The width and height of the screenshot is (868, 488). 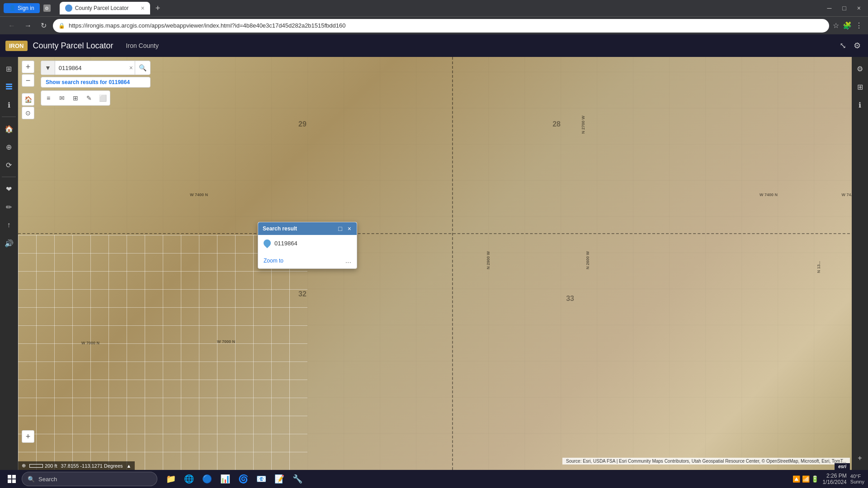 What do you see at coordinates (48, 98) in the screenshot?
I see `toolbar-list-button: ≡` at bounding box center [48, 98].